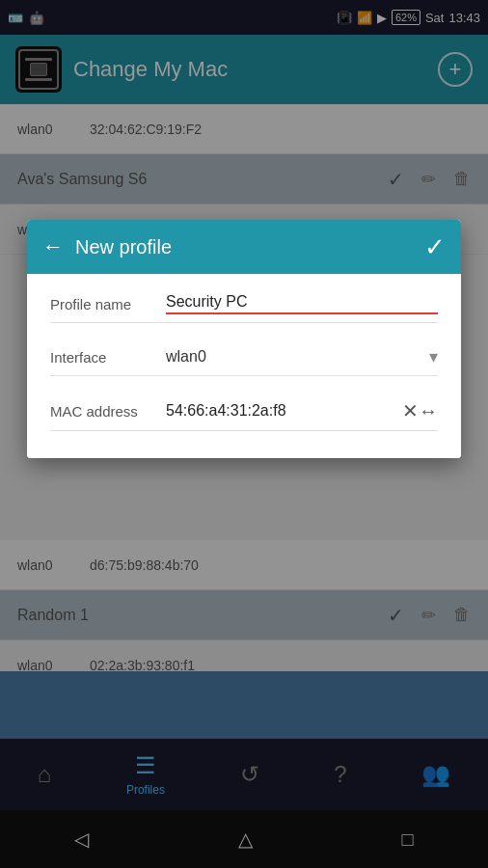  Describe the element at coordinates (244, 361) in the screenshot. I see `interface-field-row: Interface wlan0 ▾` at that location.